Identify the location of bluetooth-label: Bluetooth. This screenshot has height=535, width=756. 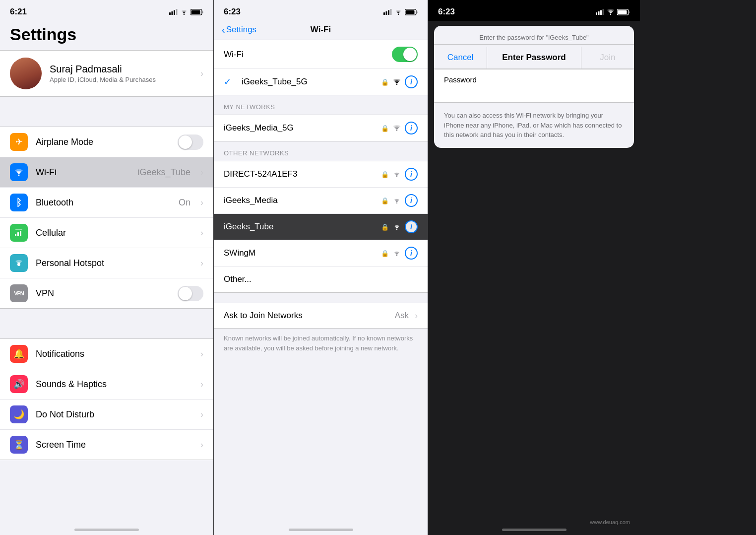
(103, 202).